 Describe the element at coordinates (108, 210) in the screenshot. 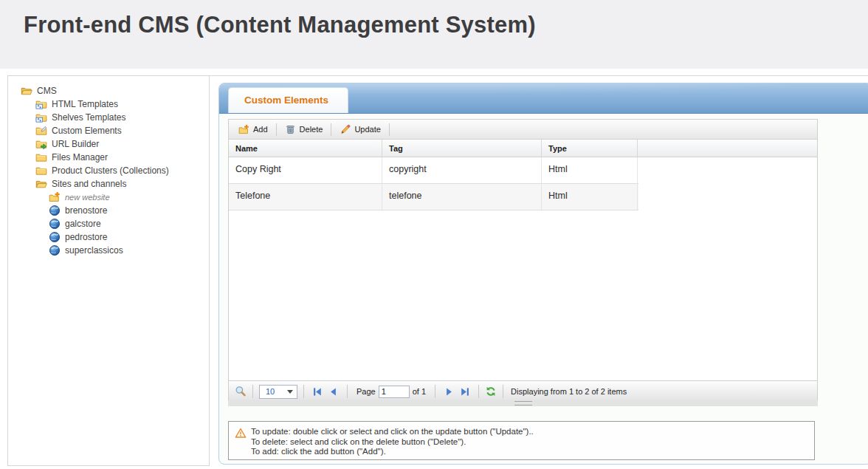

I see `tree-item-brenostore: brenostore` at that location.